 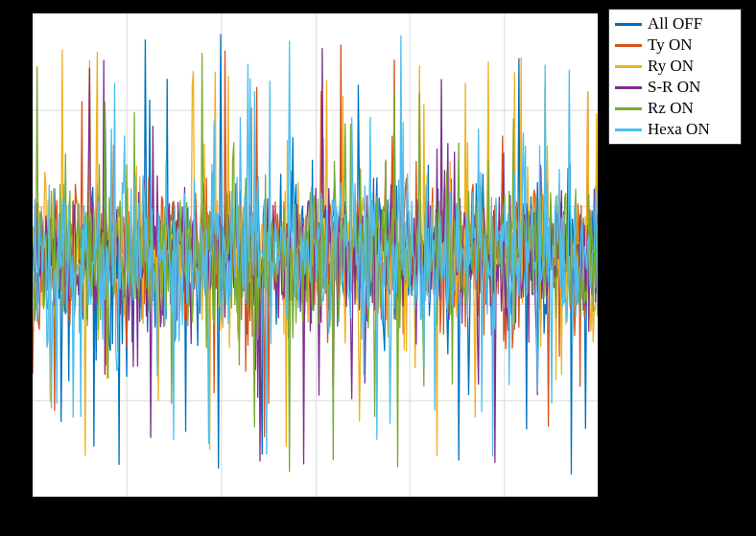 What do you see at coordinates (679, 129) in the screenshot?
I see `legend-label: Hexa ON` at bounding box center [679, 129].